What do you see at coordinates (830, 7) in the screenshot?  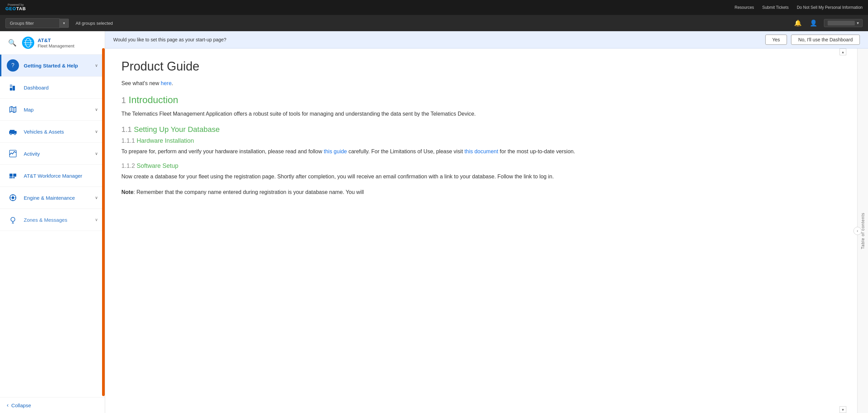 I see `do-not-sell-link: Do Not Sell My Personal Information` at bounding box center [830, 7].